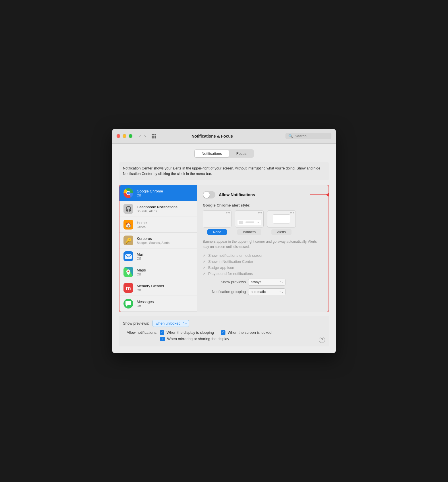  What do you see at coordinates (153, 243) in the screenshot?
I see `app-sub: Badges, Sounds, Alerts` at bounding box center [153, 243].